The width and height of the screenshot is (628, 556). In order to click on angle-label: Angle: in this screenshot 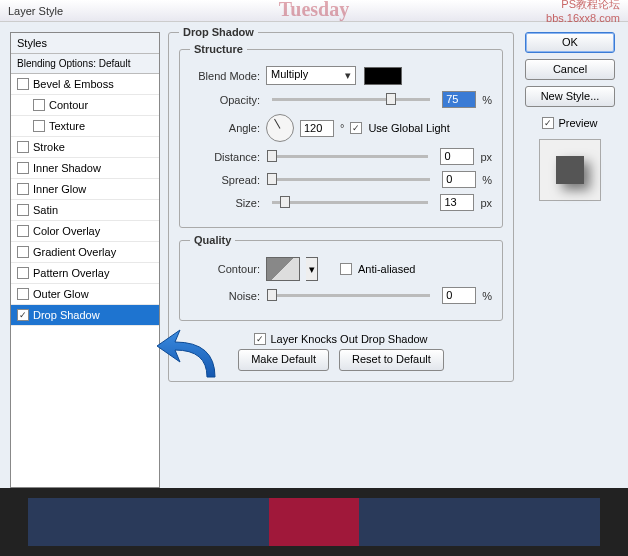, I will do `click(225, 128)`.